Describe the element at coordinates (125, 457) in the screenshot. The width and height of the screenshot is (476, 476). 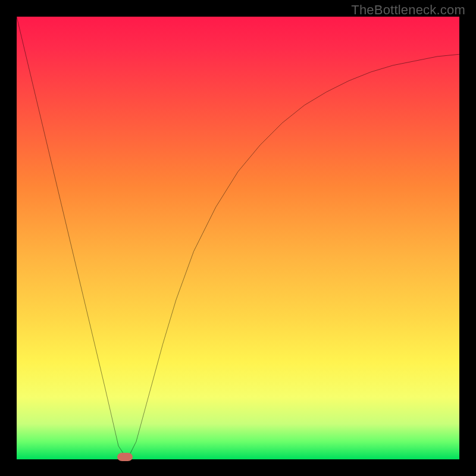
I see `minimum-marker` at that location.